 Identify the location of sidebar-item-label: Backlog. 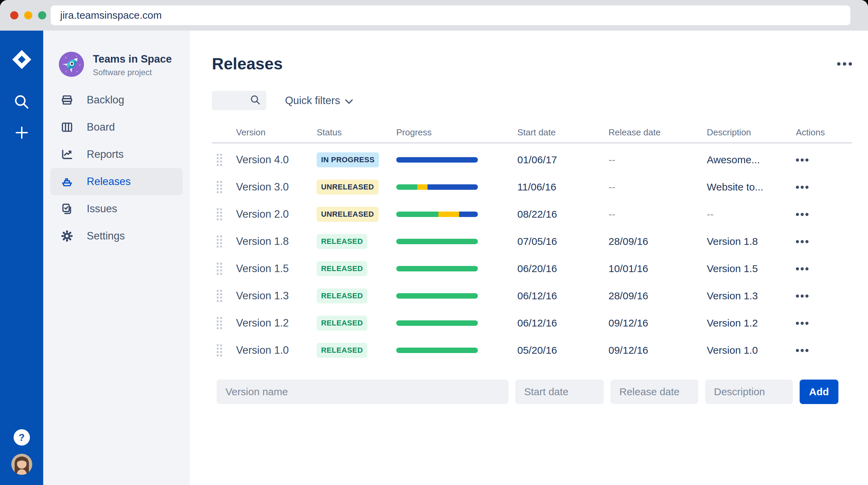
(105, 100).